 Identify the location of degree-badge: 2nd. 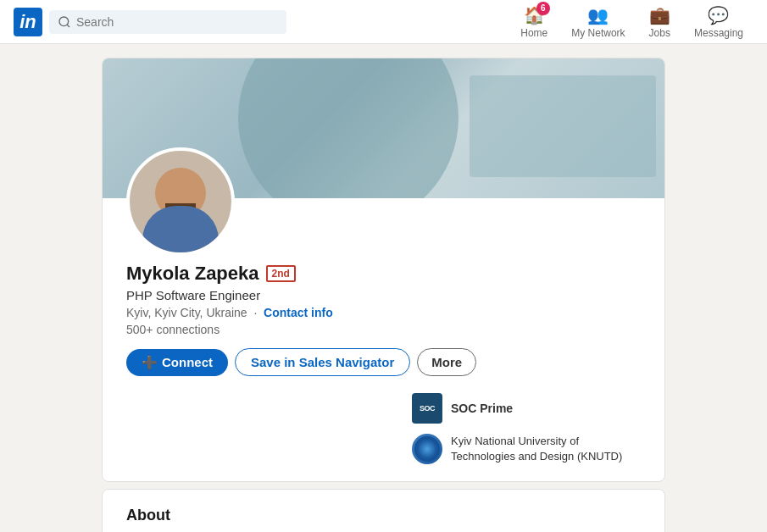
(281, 274).